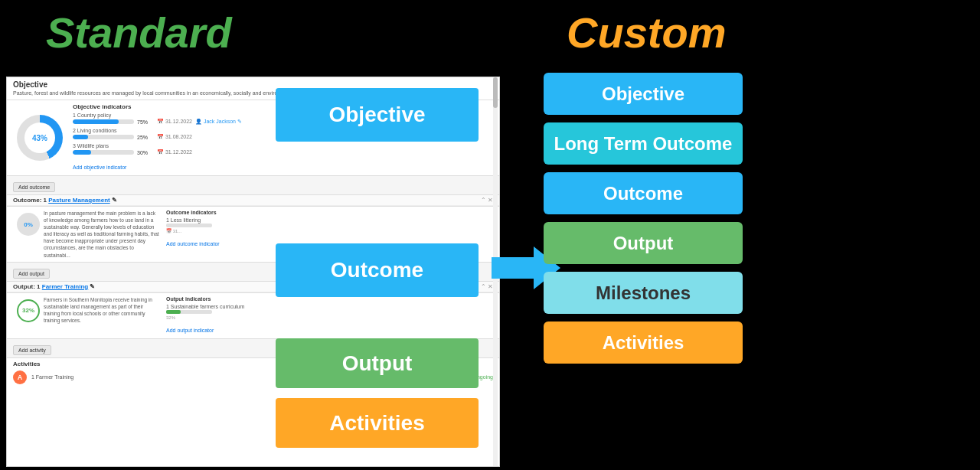 This screenshot has height=470, width=980. I want to click on outcome-indicators-title: Outcome indicators, so click(329, 213).